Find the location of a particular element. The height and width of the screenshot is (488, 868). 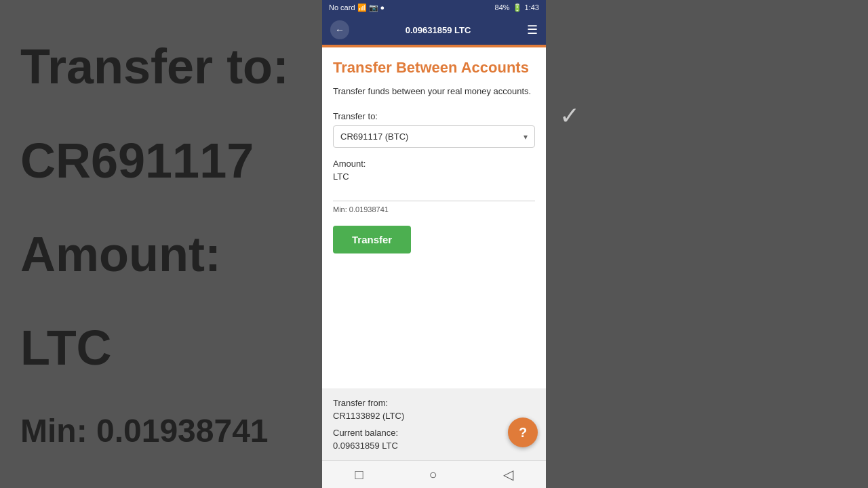

bg-checkmark: ✓ is located at coordinates (570, 116).